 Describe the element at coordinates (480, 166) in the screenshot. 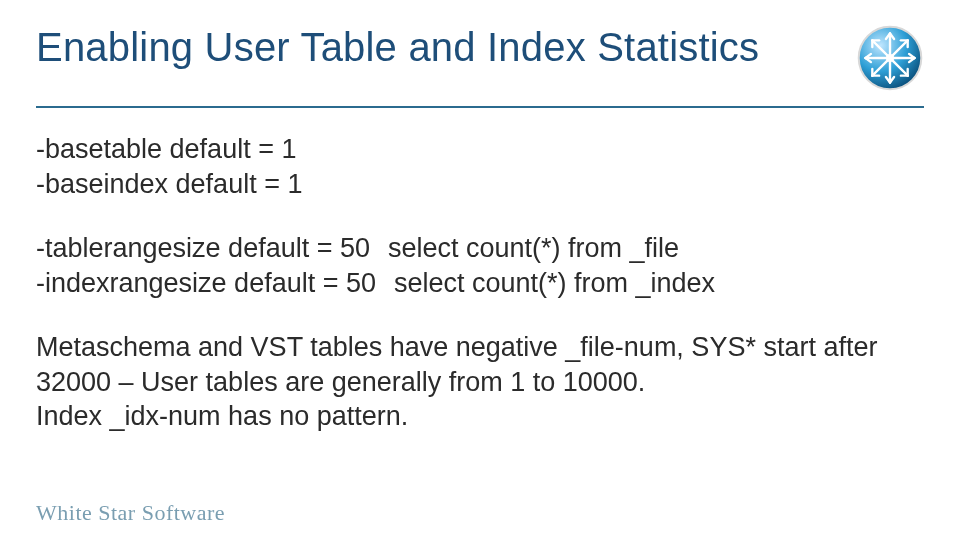

I see `block-base-defaults: -basetable default = 1 -baseindex defaul…` at that location.